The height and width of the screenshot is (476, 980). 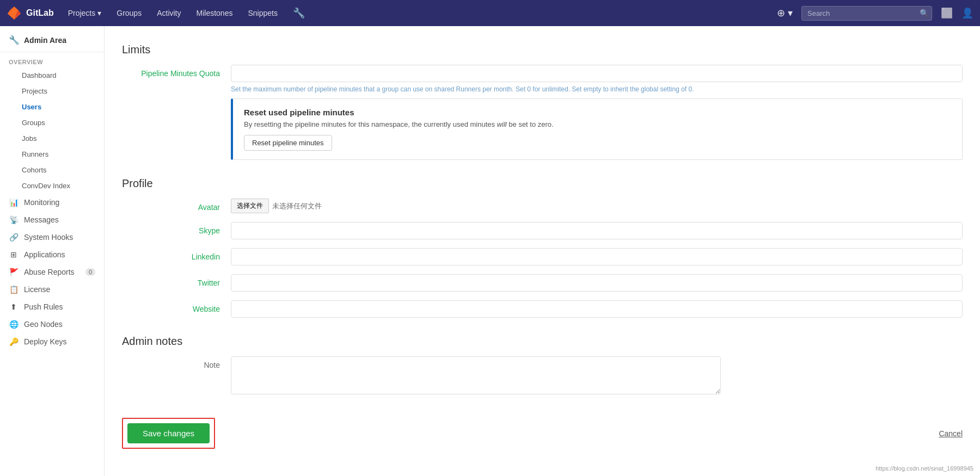 What do you see at coordinates (52, 75) in the screenshot?
I see `sidebar-item-dashboard: Dashboard` at bounding box center [52, 75].